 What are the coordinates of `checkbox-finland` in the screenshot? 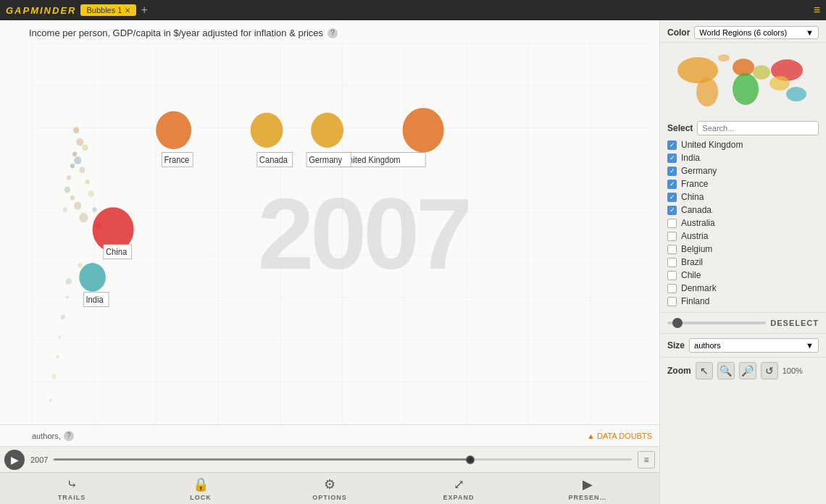 It's located at (672, 301).